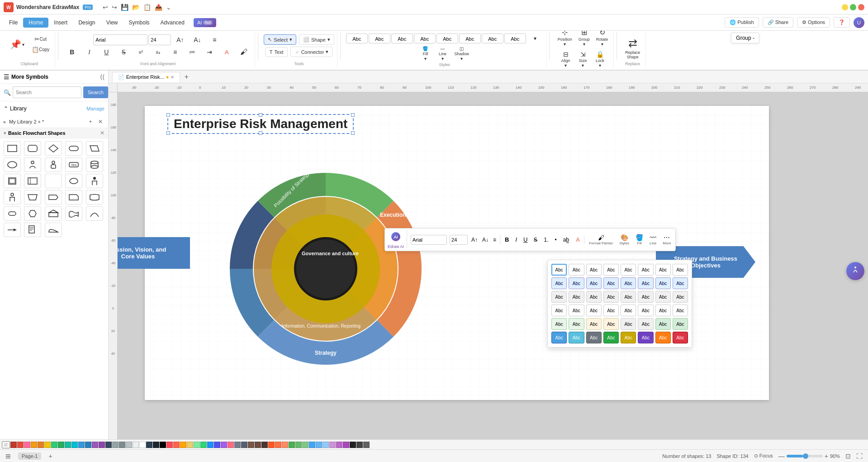 The image size is (868, 462). Describe the element at coordinates (859, 456) in the screenshot. I see `fullscreen-btn: ⛶` at that location.